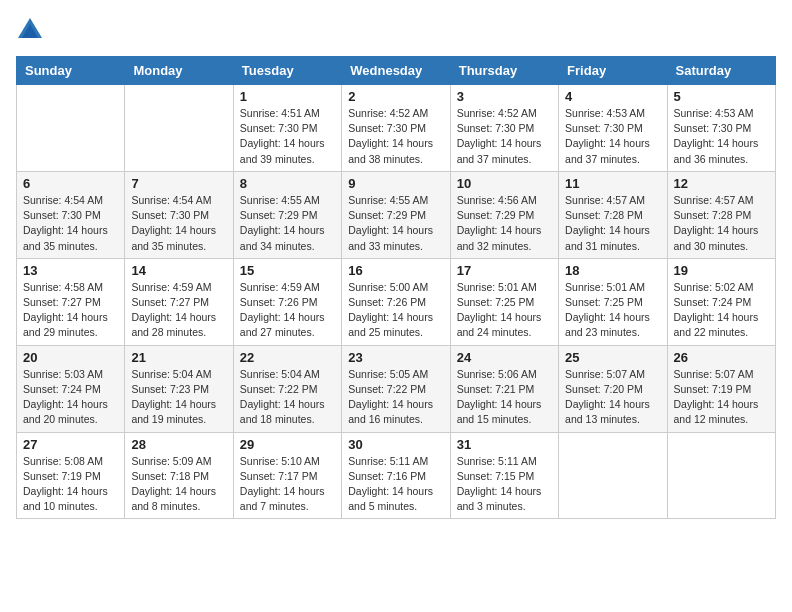  What do you see at coordinates (504, 224) in the screenshot?
I see `day-info: Sunrise: 4:56 AM Sunset: 7:29 PM Dayligh…` at bounding box center [504, 224].